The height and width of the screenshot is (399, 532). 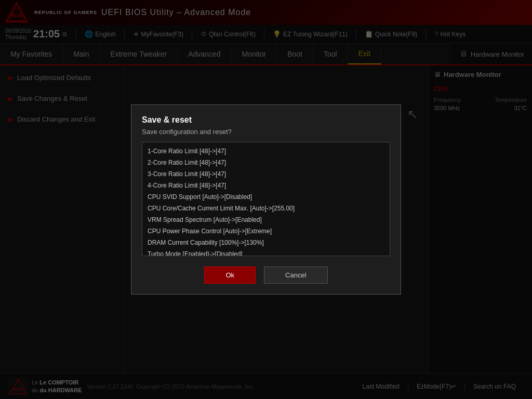 I want to click on modal-list-item: CPU Core/Cache Current Limit Max. [Auto]…, so click(x=266, y=208).